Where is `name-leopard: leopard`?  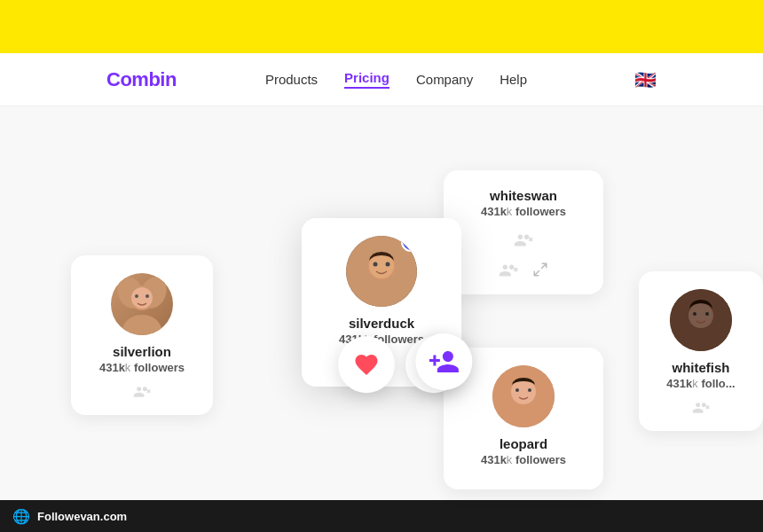 name-leopard: leopard is located at coordinates (523, 443).